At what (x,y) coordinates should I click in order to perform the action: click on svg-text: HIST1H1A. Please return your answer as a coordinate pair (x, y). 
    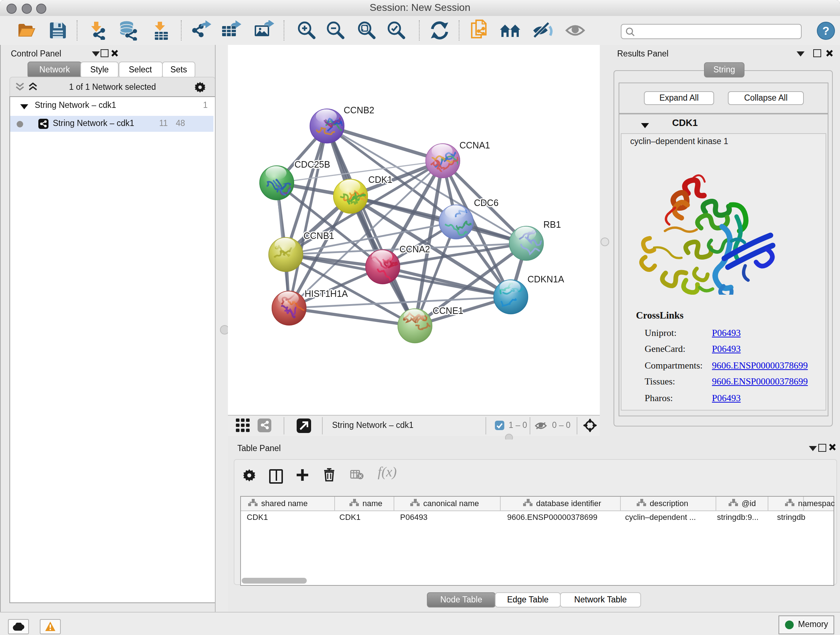
    Looking at the image, I should click on (326, 293).